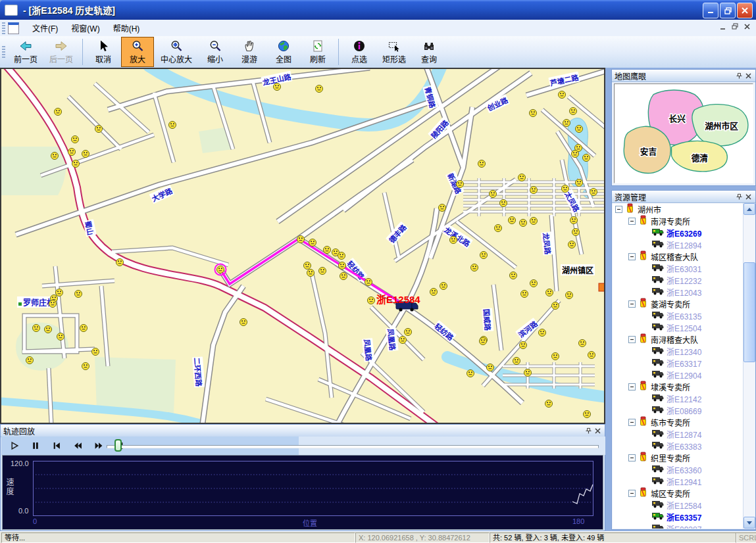  What do you see at coordinates (215, 52) in the screenshot?
I see `zoom-out-button: 缩小` at bounding box center [215, 52].